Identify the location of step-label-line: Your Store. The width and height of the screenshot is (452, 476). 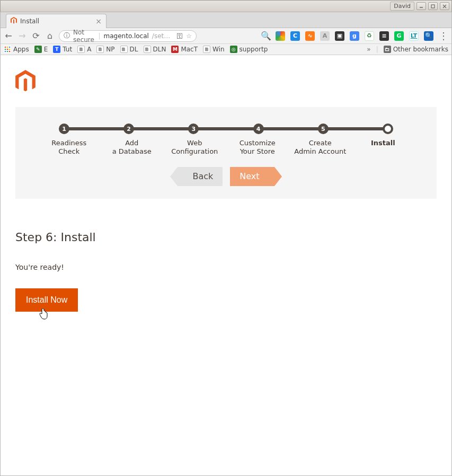
(258, 152).